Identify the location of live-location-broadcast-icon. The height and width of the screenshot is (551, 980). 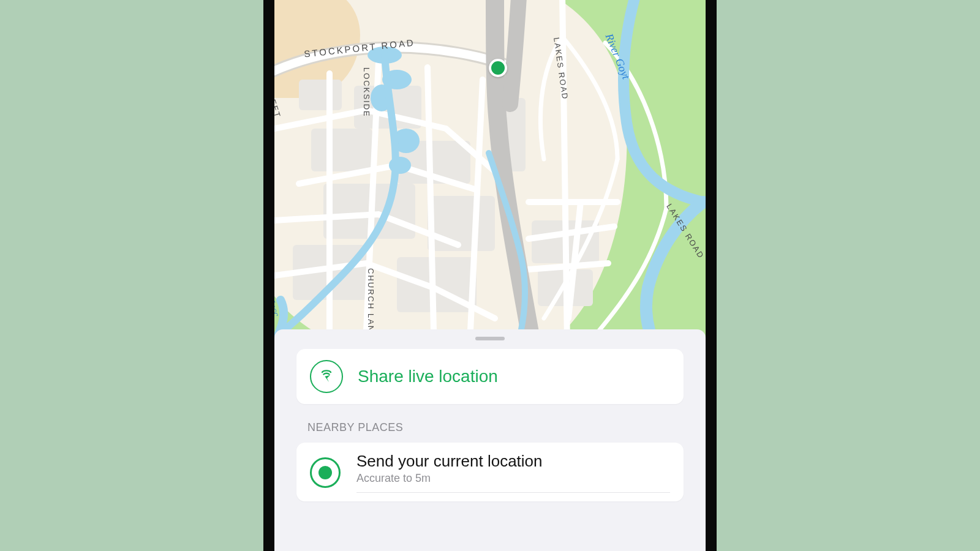
(326, 377).